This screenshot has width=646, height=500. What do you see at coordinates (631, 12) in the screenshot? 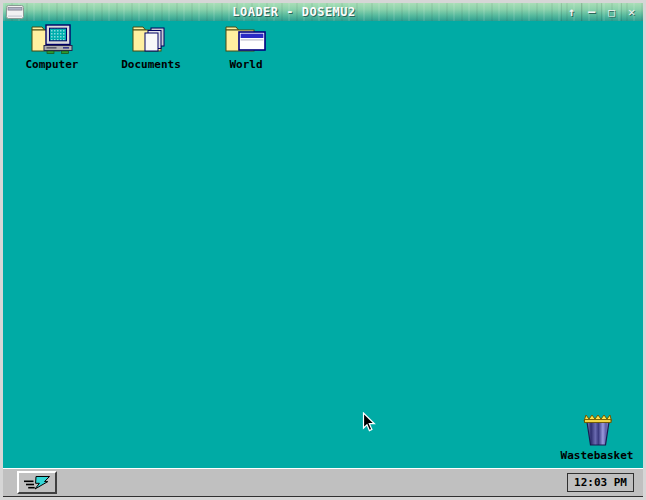
I see `close-button: ✕` at bounding box center [631, 12].